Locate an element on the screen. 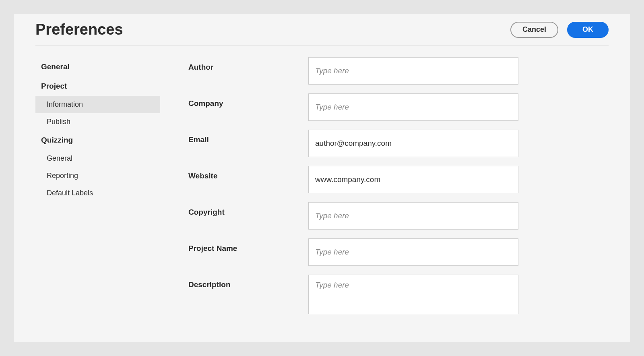  form-row-author: Author is located at coordinates (353, 71).